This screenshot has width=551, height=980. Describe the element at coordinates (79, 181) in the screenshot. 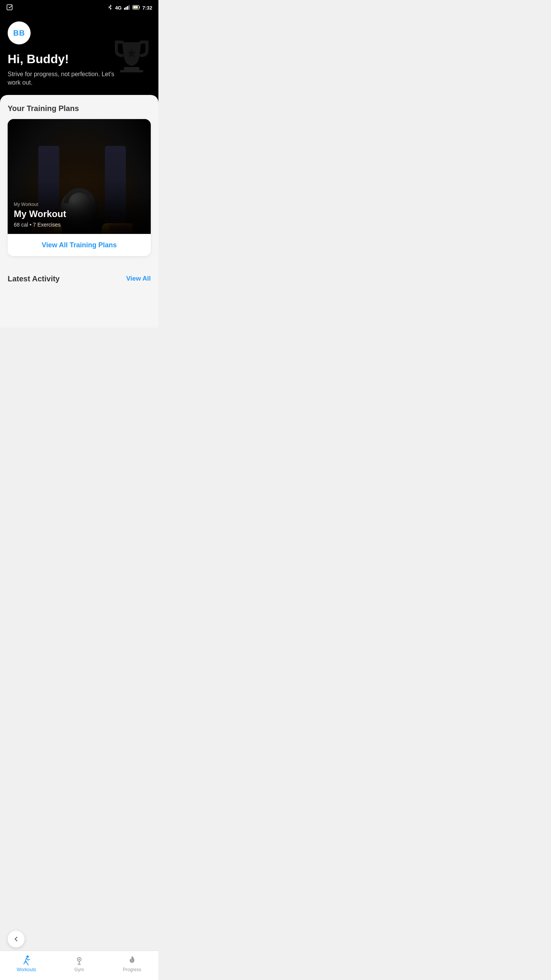

I see `main-content: Your Training Plans` at that location.